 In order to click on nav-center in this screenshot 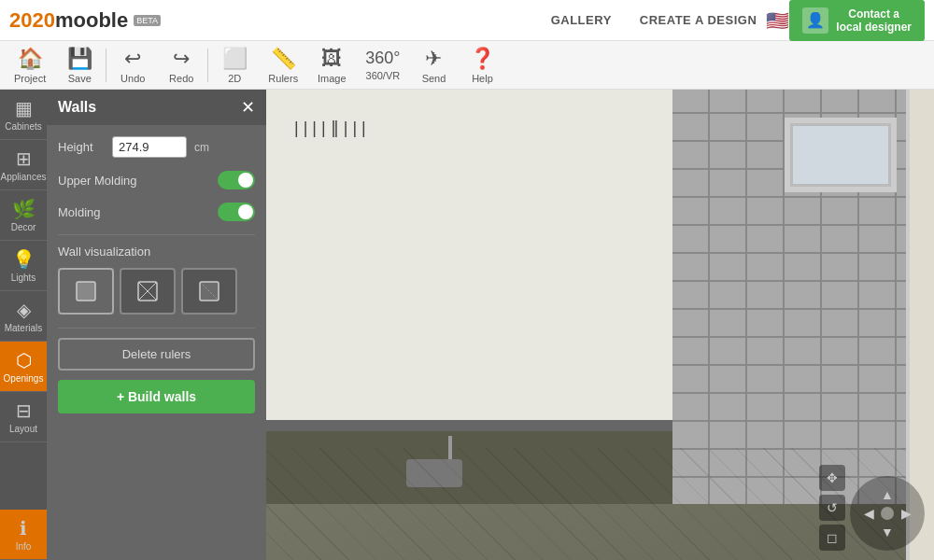, I will do `click(887, 513)`.